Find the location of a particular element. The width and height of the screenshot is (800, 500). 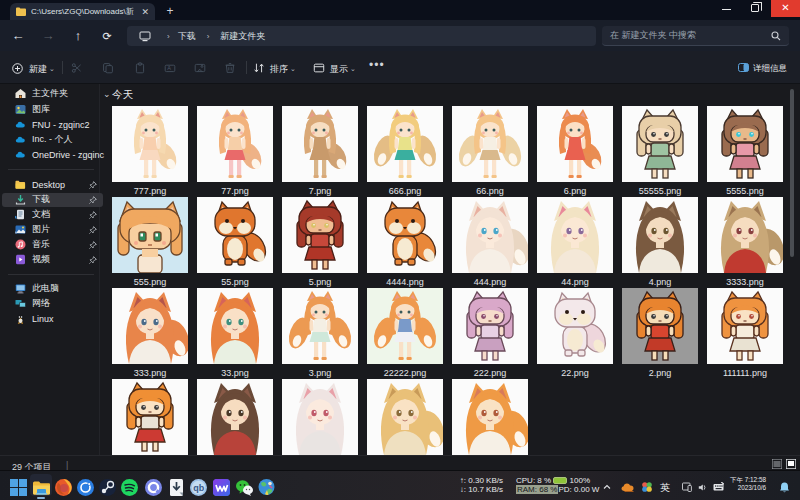

svg-text: A is located at coordinates (169, 68).